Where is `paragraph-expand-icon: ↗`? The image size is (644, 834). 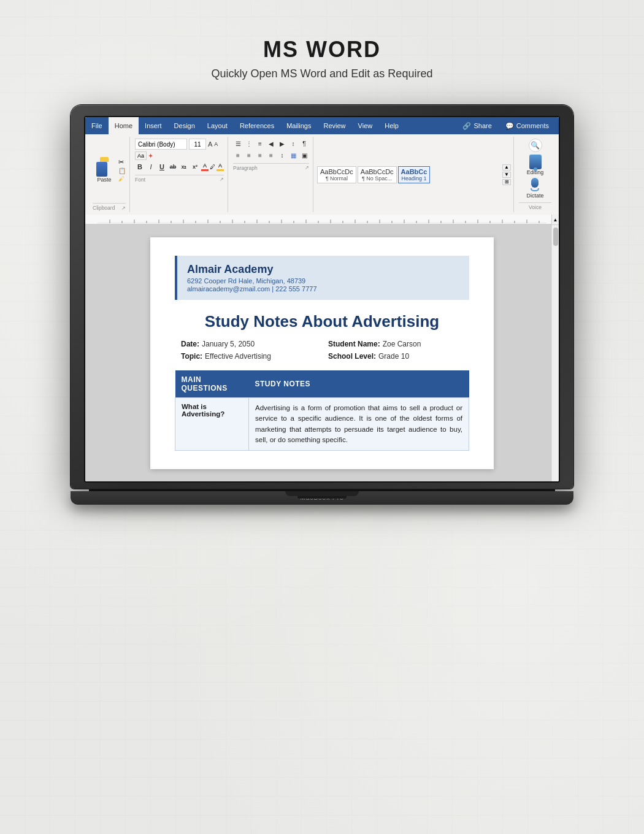
paragraph-expand-icon: ↗ is located at coordinates (307, 168).